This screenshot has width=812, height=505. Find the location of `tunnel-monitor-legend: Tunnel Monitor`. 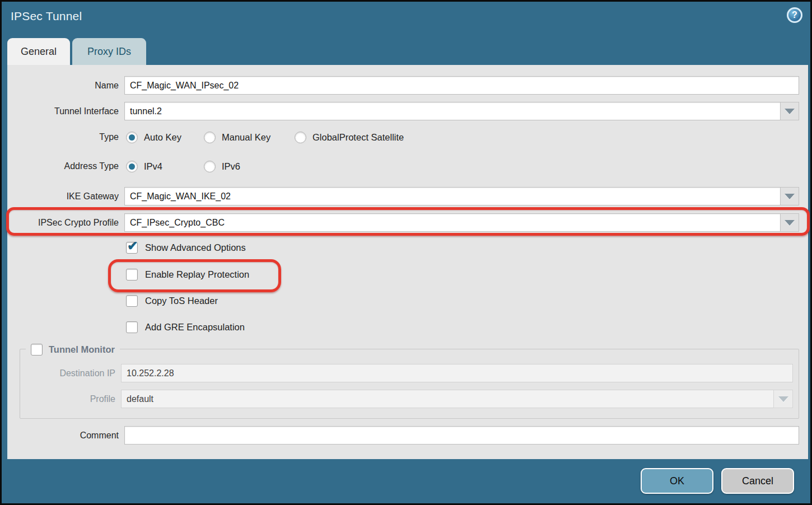

tunnel-monitor-legend: Tunnel Monitor is located at coordinates (73, 349).